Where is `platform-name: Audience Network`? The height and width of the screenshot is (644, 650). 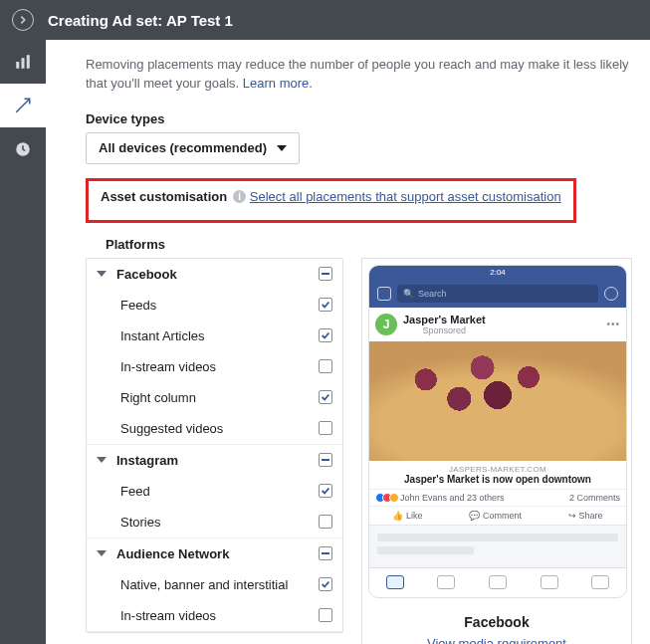 platform-name: Audience Network is located at coordinates (213, 553).